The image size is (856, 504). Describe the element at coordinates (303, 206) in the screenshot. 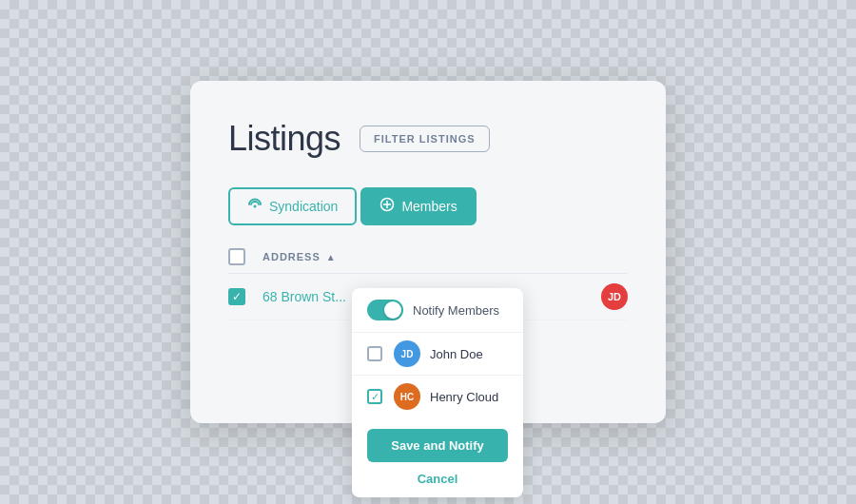

I see `tab-syndication-label: Syndication` at that location.